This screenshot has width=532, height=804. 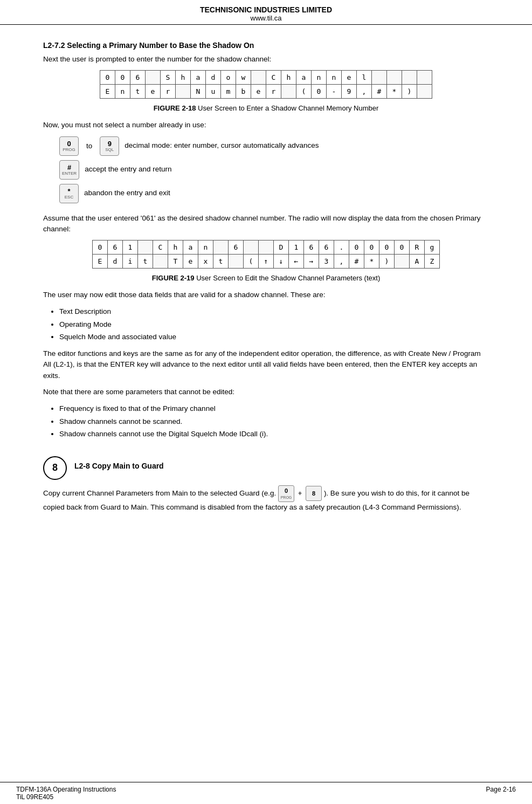 What do you see at coordinates (274, 434) in the screenshot?
I see `bullet-no-idcall: Shadow channels cannot use the Digital S…` at bounding box center [274, 434].